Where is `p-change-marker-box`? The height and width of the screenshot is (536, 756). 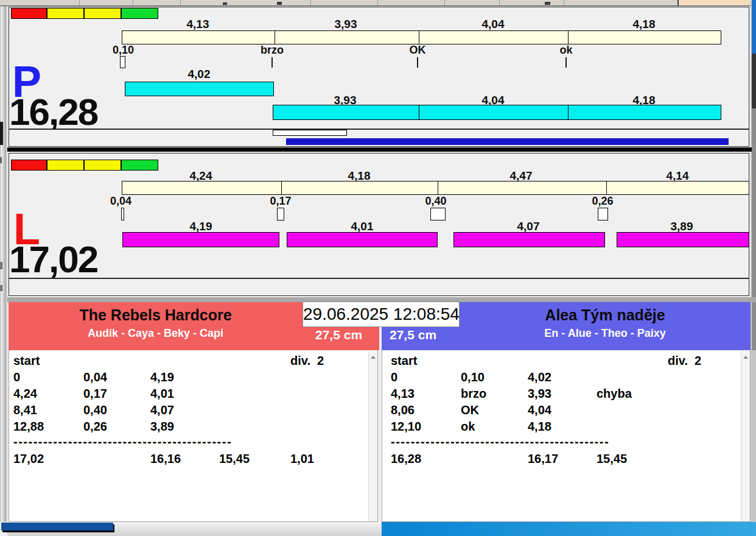
p-change-marker-box is located at coordinates (123, 62).